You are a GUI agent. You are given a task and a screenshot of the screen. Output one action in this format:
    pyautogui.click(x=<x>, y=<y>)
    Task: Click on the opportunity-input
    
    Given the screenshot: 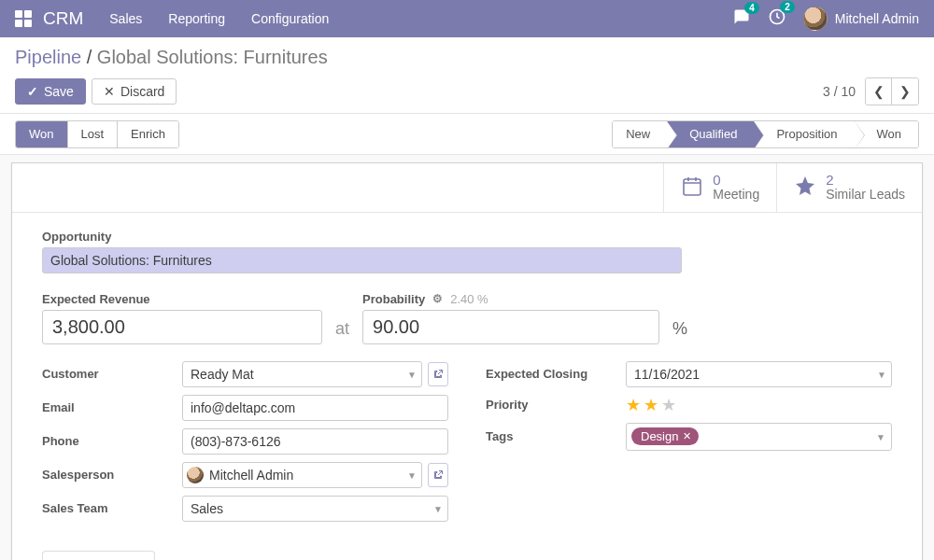 What is the action you would take?
    pyautogui.click(x=362, y=260)
    